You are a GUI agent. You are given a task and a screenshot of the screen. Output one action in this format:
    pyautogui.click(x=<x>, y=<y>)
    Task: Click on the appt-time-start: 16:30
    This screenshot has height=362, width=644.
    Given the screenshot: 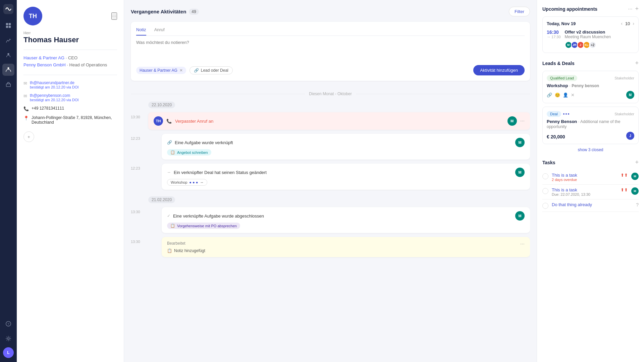 What is the action you would take?
    pyautogui.click(x=554, y=32)
    